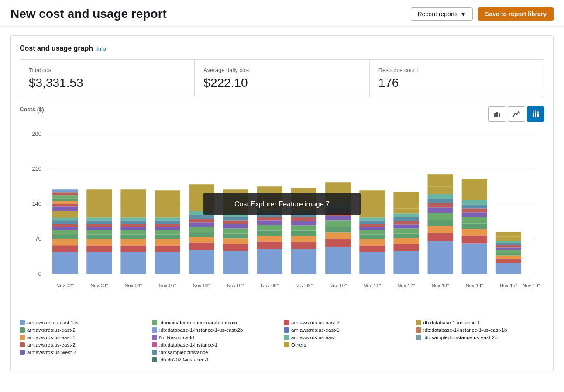 Image resolution: width=564 pixels, height=392 pixels. What do you see at coordinates (475, 285) in the screenshot?
I see `svg-text: Nov-14*` at bounding box center [475, 285].